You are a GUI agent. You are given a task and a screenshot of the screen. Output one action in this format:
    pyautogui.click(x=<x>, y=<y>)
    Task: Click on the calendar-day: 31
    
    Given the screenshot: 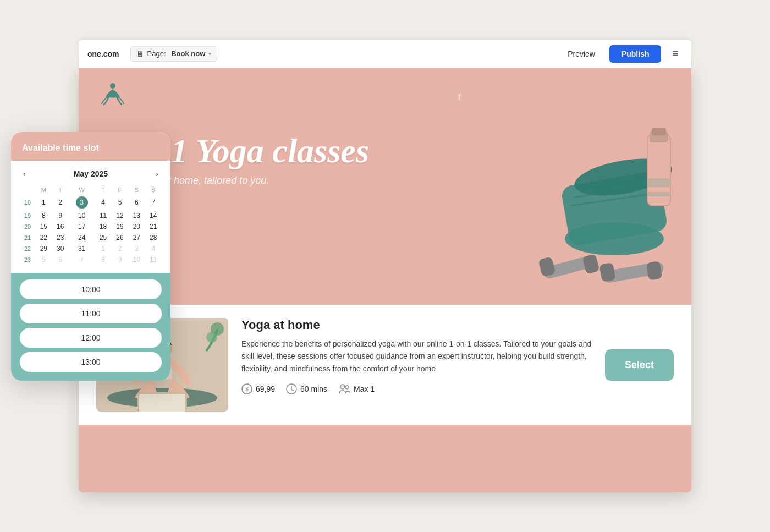 What is the action you would take?
    pyautogui.click(x=81, y=249)
    